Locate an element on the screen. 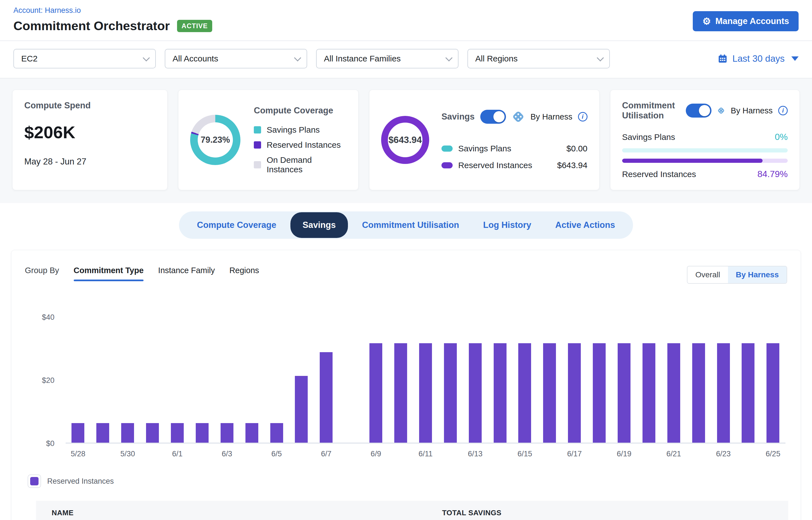 The image size is (812, 520). x-tick-label: 6/19 is located at coordinates (624, 454).